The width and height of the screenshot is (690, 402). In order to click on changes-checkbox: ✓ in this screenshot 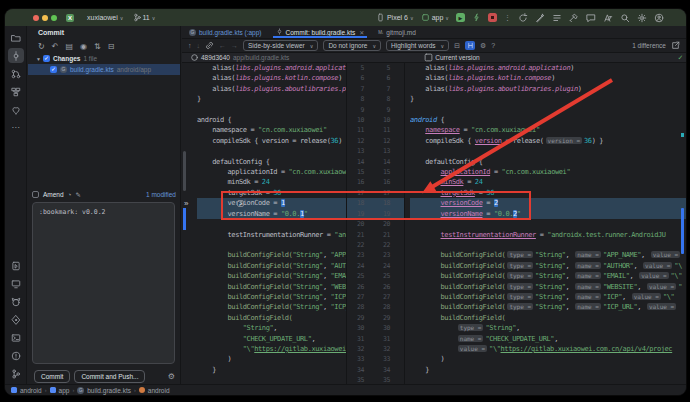, I will do `click(46, 58)`.